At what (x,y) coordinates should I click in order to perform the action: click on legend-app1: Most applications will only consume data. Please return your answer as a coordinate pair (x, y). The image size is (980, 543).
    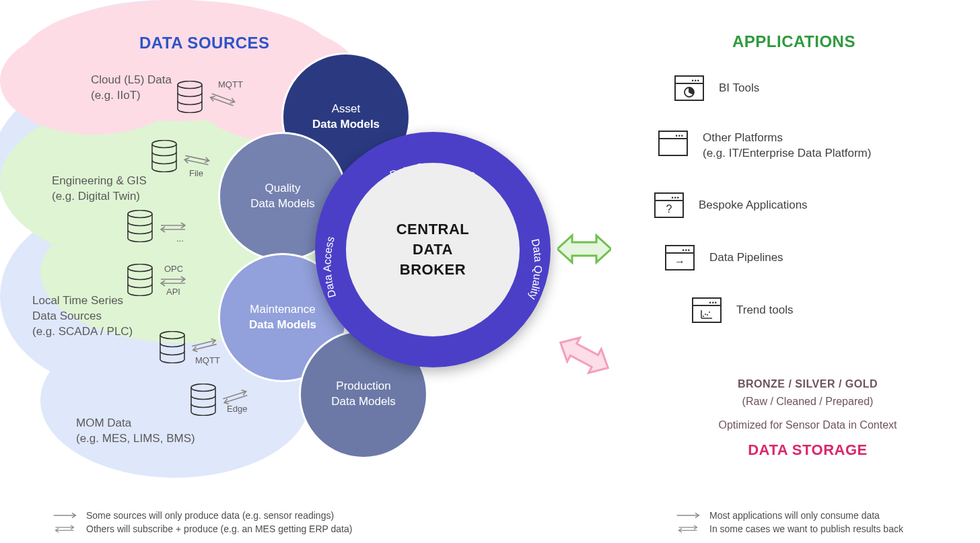
    Looking at the image, I should click on (777, 515).